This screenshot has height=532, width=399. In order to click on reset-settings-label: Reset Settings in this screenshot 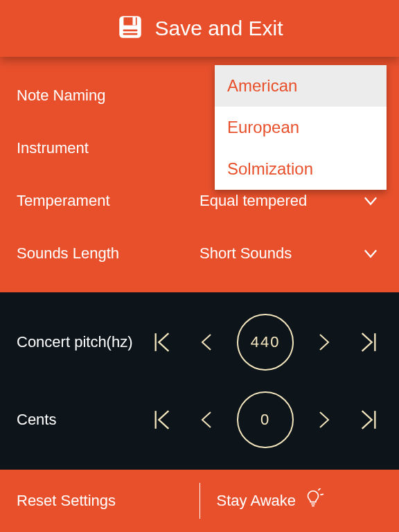, I will do `click(66, 501)`.